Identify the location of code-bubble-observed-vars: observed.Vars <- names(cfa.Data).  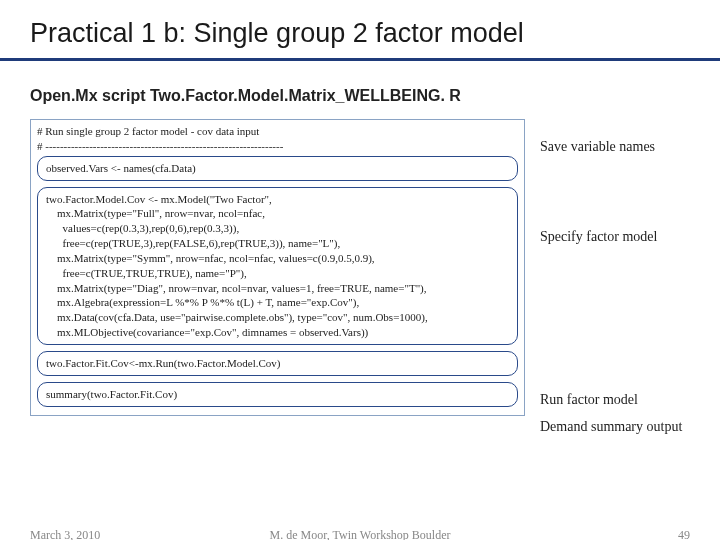
(278, 168).